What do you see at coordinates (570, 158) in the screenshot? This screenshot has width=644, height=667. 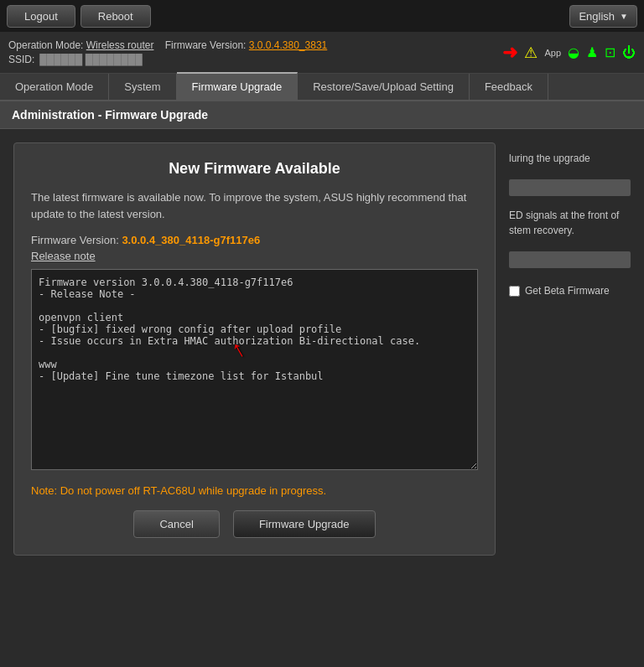 I see `sidebar-text1: luring the upgrade` at bounding box center [570, 158].